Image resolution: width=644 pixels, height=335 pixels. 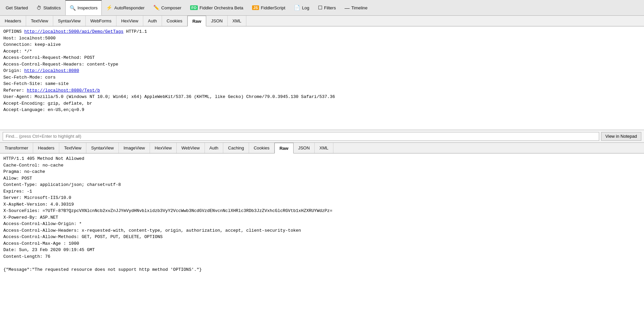 What do you see at coordinates (322, 257) in the screenshot?
I see `resp-line-content-length: Content-Length: 76` at bounding box center [322, 257].